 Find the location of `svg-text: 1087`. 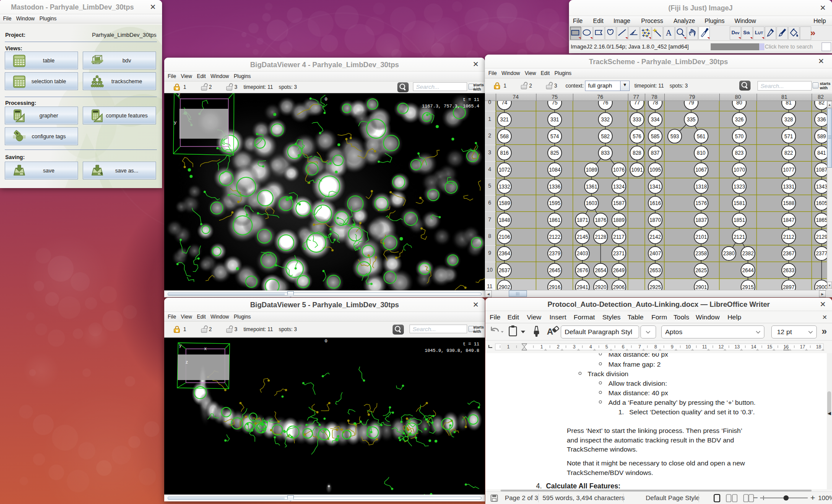

svg-text: 1087 is located at coordinates (822, 170).